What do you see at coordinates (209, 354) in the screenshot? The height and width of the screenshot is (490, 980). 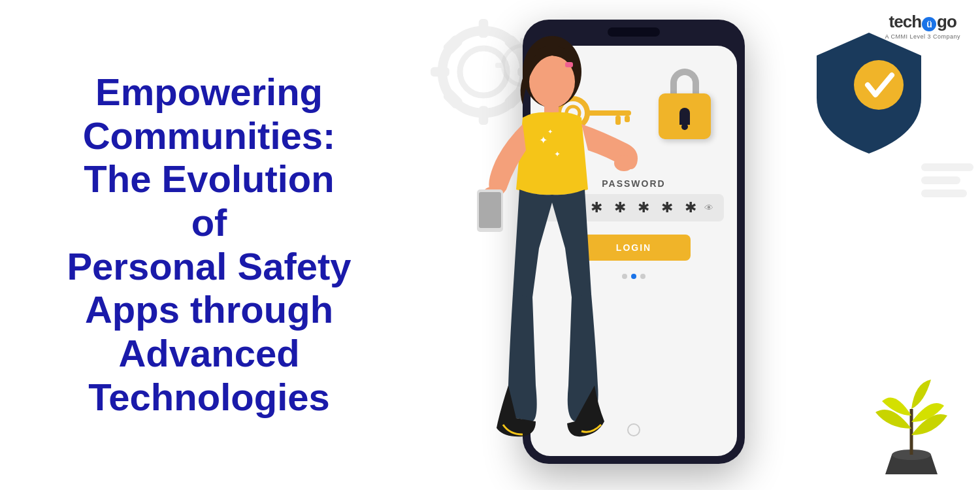 I see `title-line7: Advanced` at bounding box center [209, 354].